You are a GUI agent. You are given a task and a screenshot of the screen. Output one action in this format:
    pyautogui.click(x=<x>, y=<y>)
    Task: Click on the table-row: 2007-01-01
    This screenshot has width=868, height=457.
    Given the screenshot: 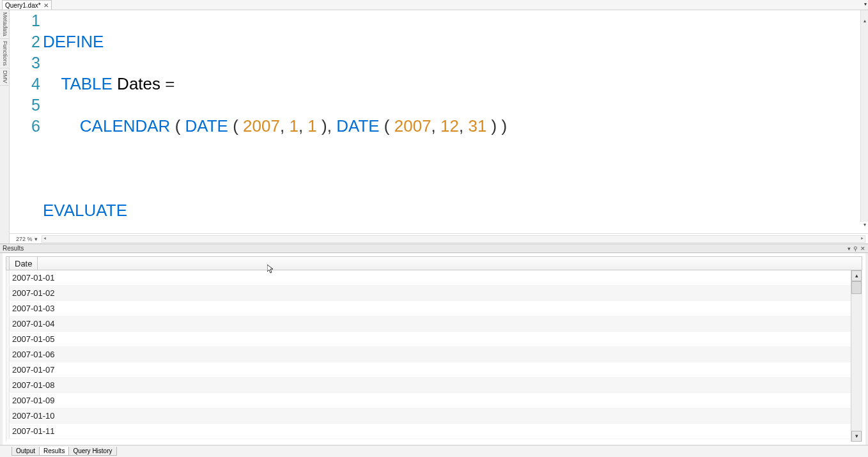 What is the action you would take?
    pyautogui.click(x=434, y=278)
    